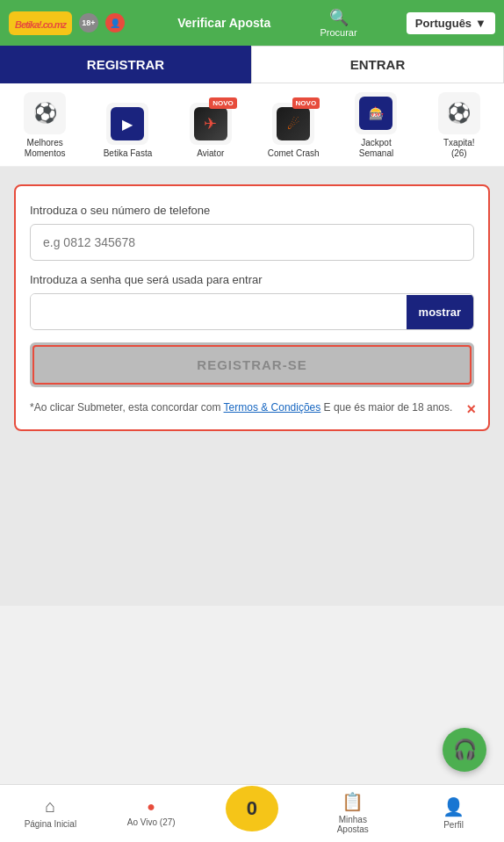 This screenshot has width=504, height=842. What do you see at coordinates (50, 806) in the screenshot?
I see `home-icon: ⌂` at bounding box center [50, 806].